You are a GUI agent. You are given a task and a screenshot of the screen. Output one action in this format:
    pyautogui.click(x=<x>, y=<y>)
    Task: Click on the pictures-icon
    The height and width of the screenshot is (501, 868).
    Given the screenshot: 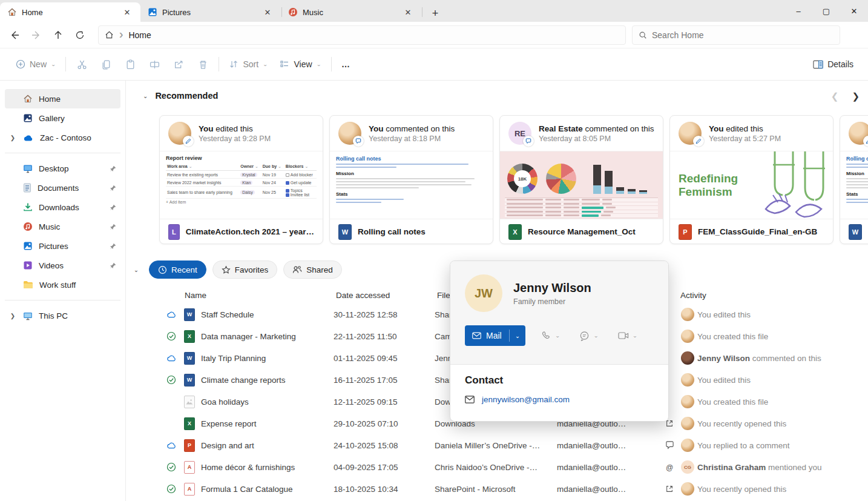 What is the action you would take?
    pyautogui.click(x=28, y=246)
    